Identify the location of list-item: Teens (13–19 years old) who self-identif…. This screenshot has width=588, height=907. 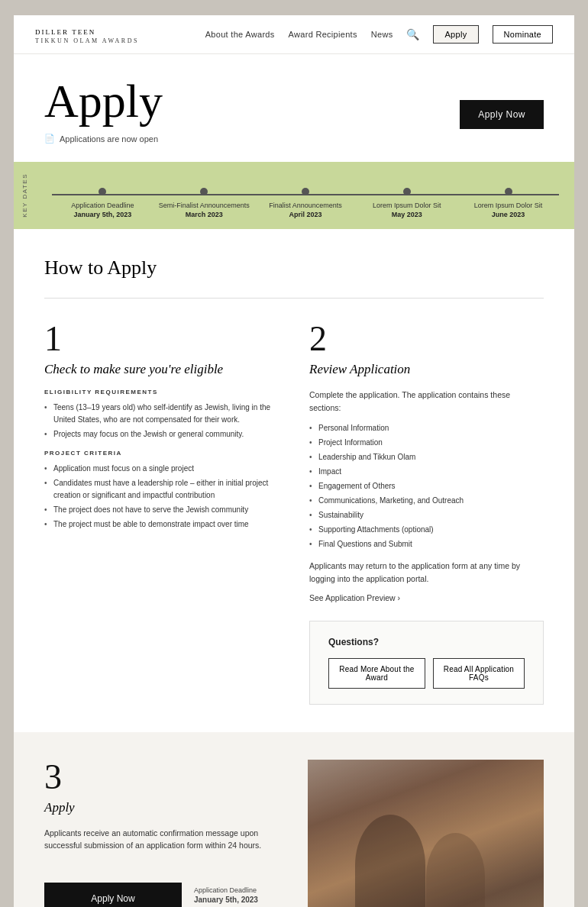
(162, 414).